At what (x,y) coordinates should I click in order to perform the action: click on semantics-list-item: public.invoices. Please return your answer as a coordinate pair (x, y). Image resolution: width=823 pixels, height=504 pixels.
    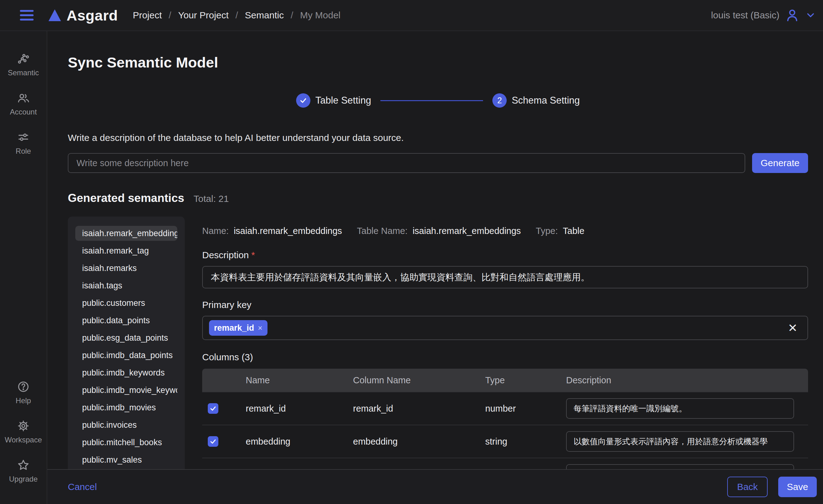
    Looking at the image, I should click on (126, 425).